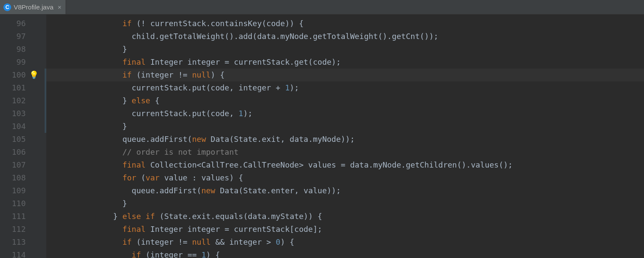  What do you see at coordinates (345, 101) in the screenshot?
I see `code-line: } else {` at bounding box center [345, 101].